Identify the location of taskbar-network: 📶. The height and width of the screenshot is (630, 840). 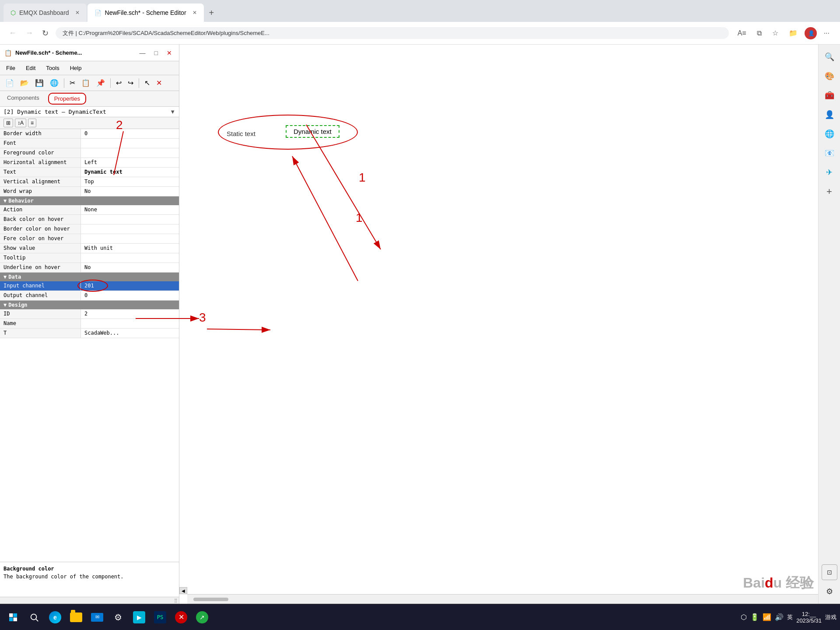
(767, 617).